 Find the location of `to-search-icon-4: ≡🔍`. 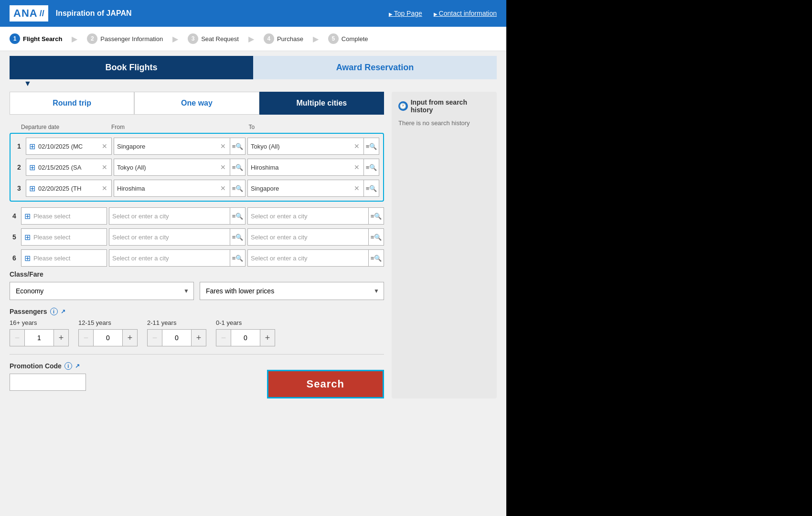

to-search-icon-4: ≡🔍 is located at coordinates (376, 216).